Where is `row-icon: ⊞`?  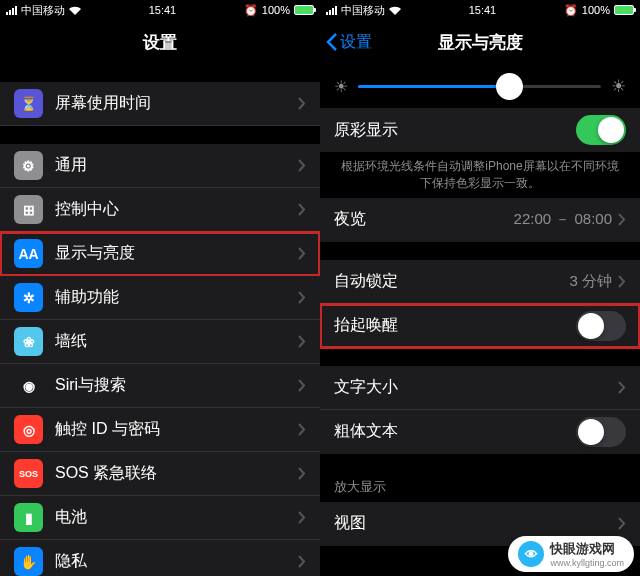 row-icon: ⊞ is located at coordinates (28, 210).